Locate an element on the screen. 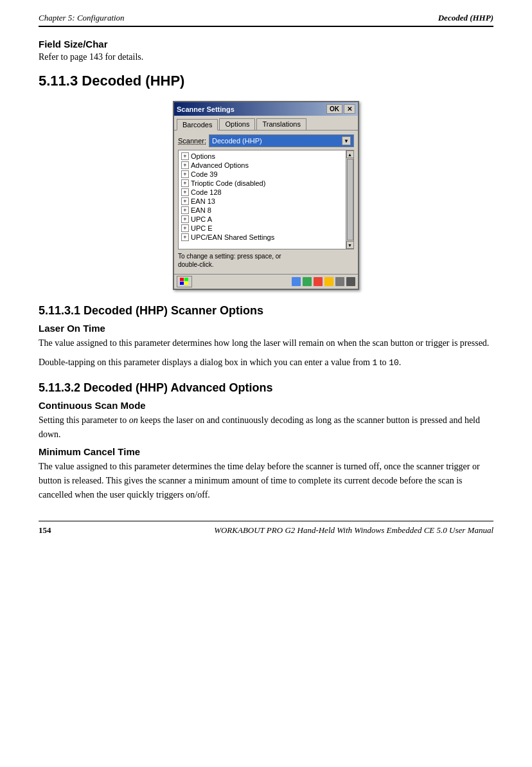 Image resolution: width=532 pixels, height=767 pixels. tree-item: + Options is located at coordinates (267, 156).